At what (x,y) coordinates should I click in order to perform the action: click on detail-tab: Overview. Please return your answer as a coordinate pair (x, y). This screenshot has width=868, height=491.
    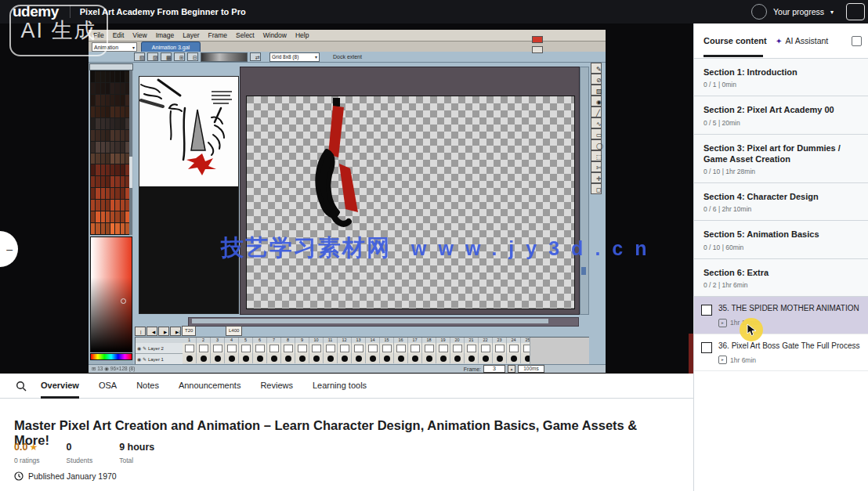
    Looking at the image, I should click on (60, 386).